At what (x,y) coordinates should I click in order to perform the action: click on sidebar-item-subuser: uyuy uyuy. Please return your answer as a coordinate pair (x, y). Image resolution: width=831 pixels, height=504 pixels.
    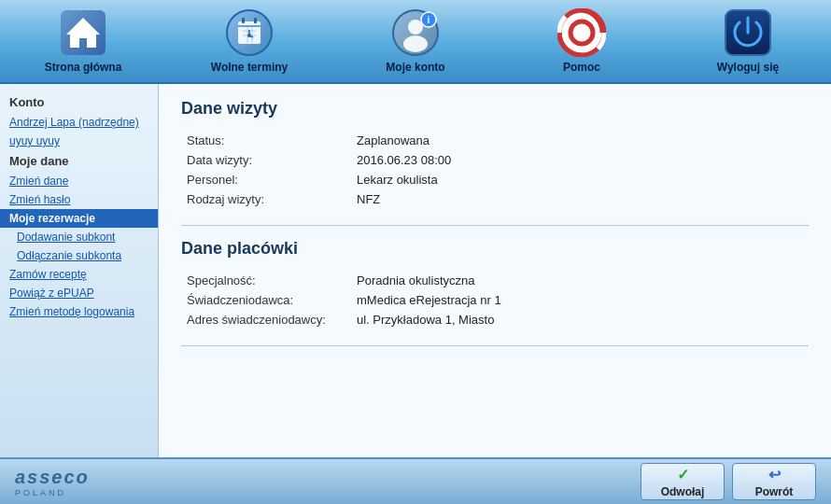
    Looking at the image, I should click on (78, 141).